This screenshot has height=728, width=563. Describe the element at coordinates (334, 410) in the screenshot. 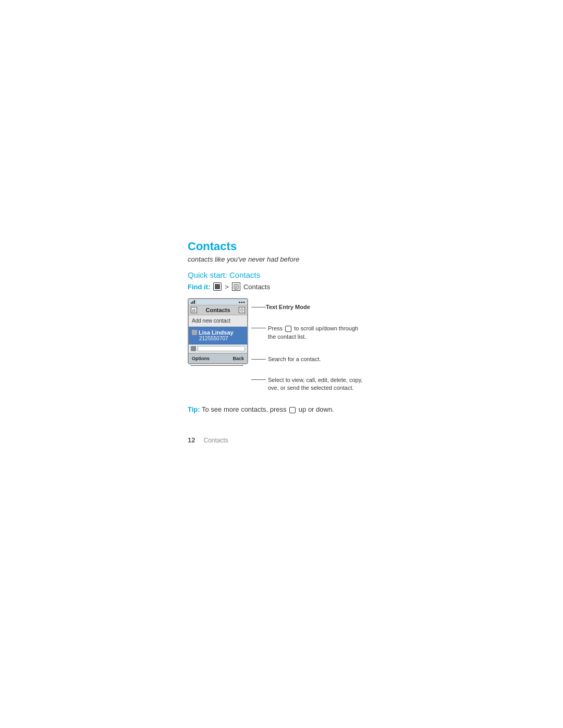

I see `tip-section: Tip: To see more contacts, press up or d…` at that location.